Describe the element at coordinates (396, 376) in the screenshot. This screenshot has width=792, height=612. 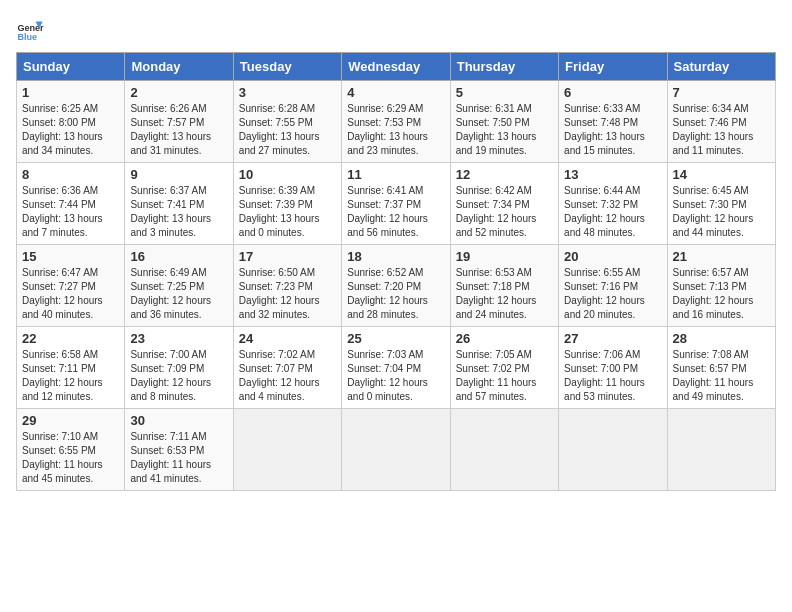
I see `cell-content: Sunrise: 7:03 AMSunset: 7:04 PMDaylight:…` at that location.